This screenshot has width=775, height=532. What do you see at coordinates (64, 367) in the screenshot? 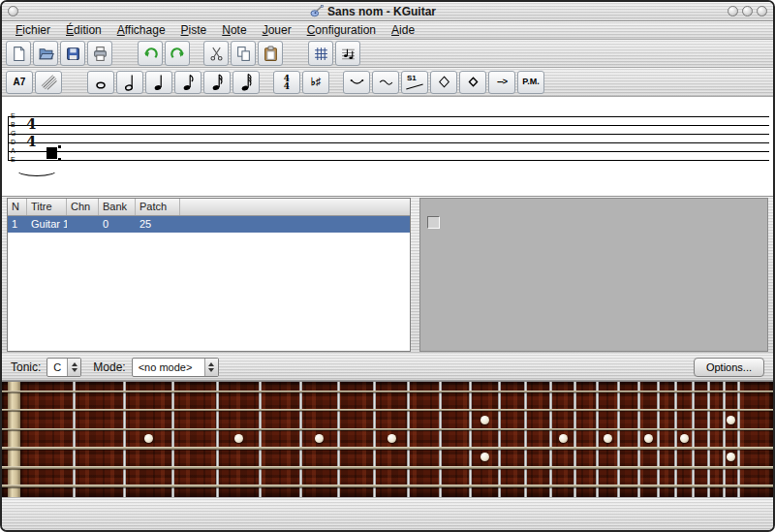
I see `tonic-select: C` at bounding box center [64, 367].